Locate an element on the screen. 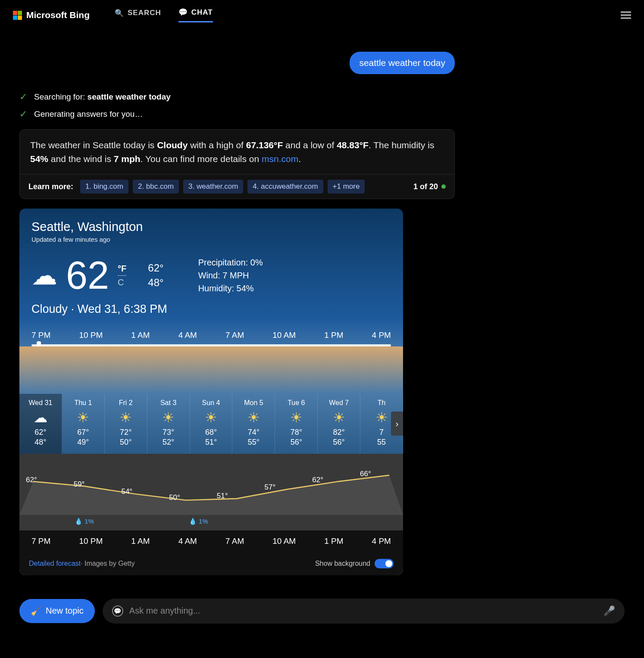 The image size is (644, 658). tab-search: 🔍 SEARCH is located at coordinates (138, 15).